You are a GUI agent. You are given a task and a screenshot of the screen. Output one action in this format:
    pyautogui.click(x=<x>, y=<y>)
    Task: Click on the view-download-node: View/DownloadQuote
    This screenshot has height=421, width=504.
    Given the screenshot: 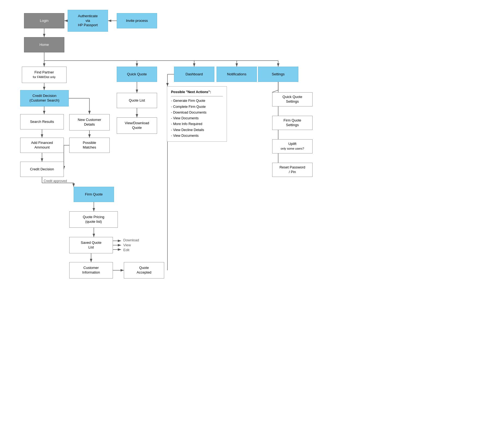 What is the action you would take?
    pyautogui.click(x=137, y=126)
    